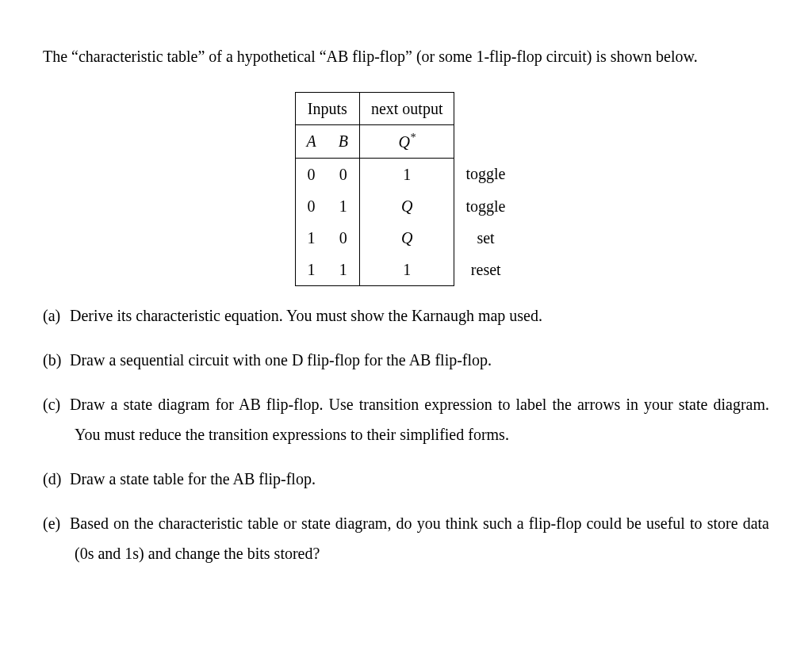  What do you see at coordinates (406, 419) in the screenshot?
I see `question-c: (c)Draw a state diagram for AB flip-flop…` at bounding box center [406, 419].